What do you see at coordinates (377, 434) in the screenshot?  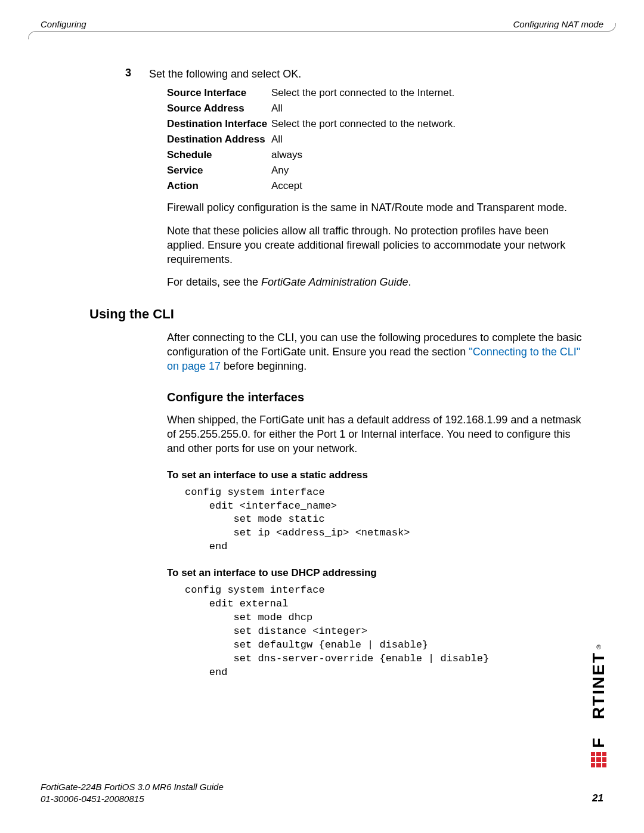 I see `paragraph: When shipped, the FortiGate unit has a d…` at bounding box center [377, 434].